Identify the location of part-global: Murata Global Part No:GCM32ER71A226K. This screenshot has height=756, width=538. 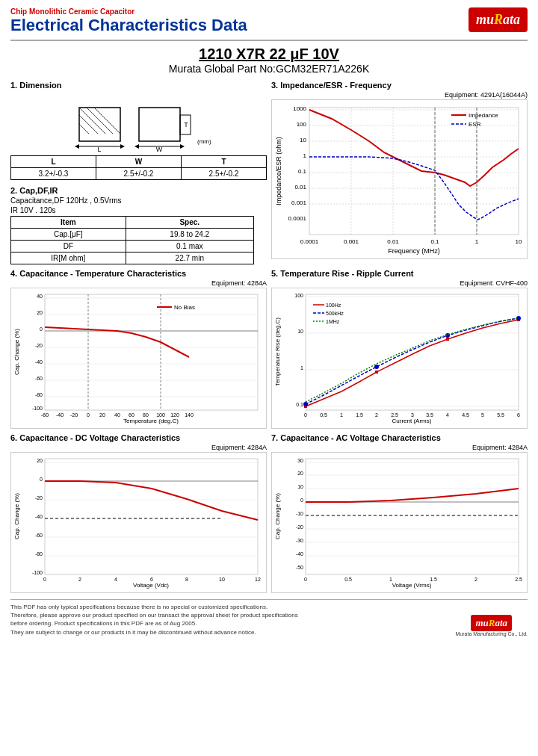
(269, 69).